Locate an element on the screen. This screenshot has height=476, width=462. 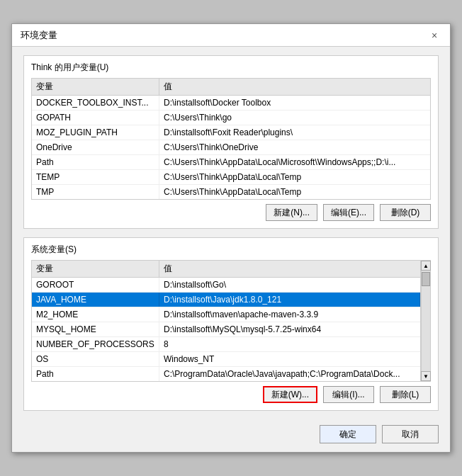
sys-section-title: 系统变量(S) is located at coordinates (231, 249).